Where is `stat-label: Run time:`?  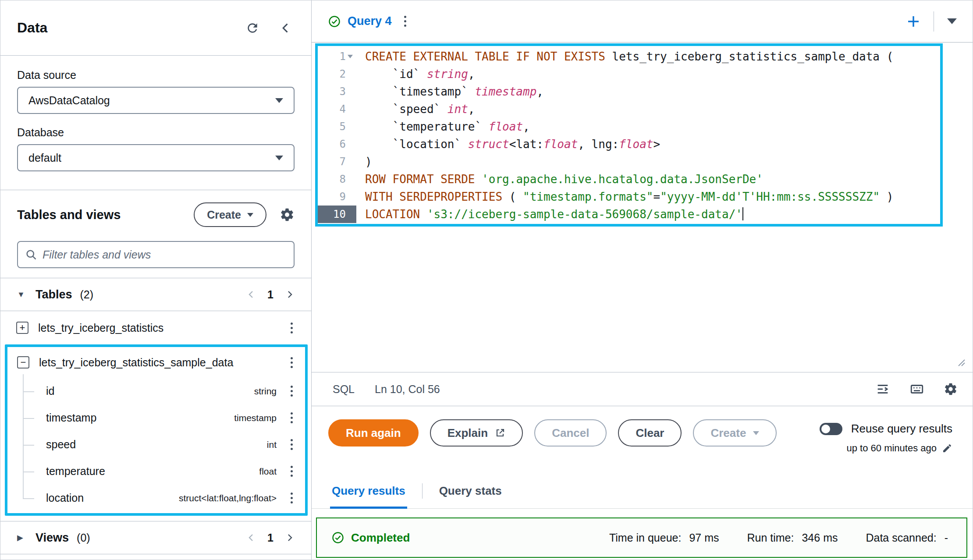
stat-label: Run time: is located at coordinates (771, 538).